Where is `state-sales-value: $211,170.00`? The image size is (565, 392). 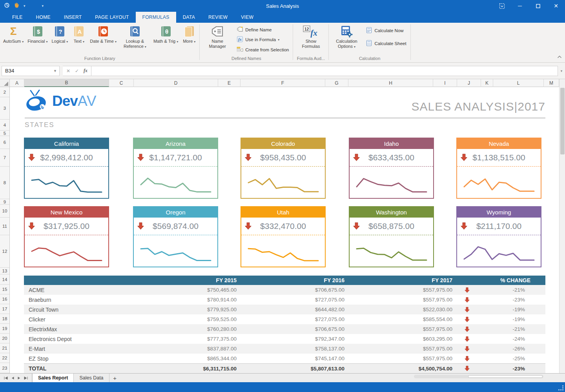 state-sales-value: $211,170.00 is located at coordinates (499, 226).